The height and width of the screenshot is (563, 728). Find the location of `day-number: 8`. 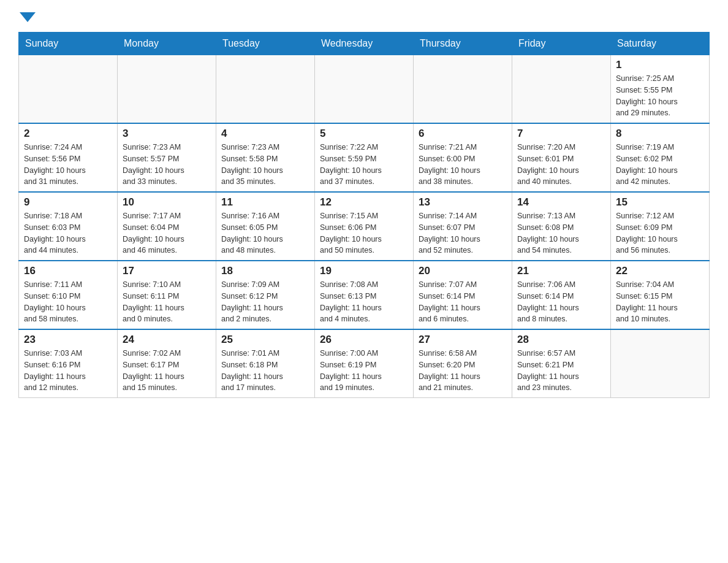

day-number: 8 is located at coordinates (660, 134).